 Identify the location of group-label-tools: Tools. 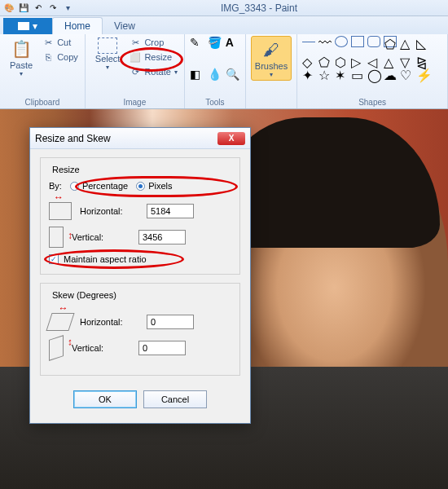
(215, 101).